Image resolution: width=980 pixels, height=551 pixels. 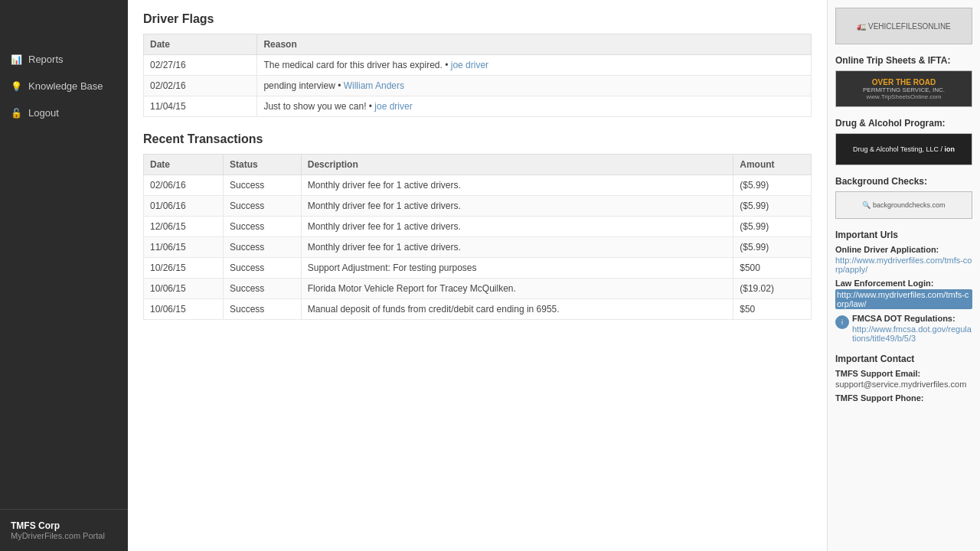 What do you see at coordinates (773, 268) in the screenshot?
I see `txn-amount-4: $500` at bounding box center [773, 268].